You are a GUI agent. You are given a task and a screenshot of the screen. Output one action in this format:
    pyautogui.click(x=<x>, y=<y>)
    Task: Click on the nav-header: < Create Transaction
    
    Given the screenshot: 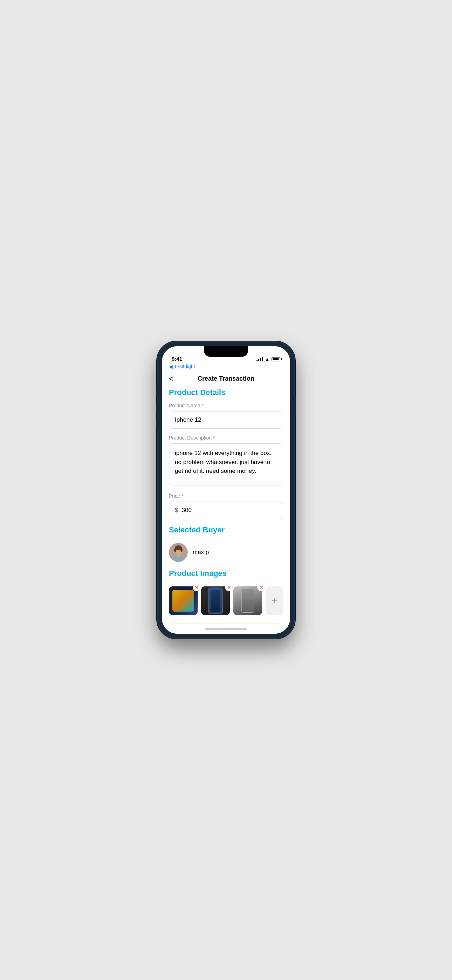 What is the action you would take?
    pyautogui.click(x=226, y=380)
    